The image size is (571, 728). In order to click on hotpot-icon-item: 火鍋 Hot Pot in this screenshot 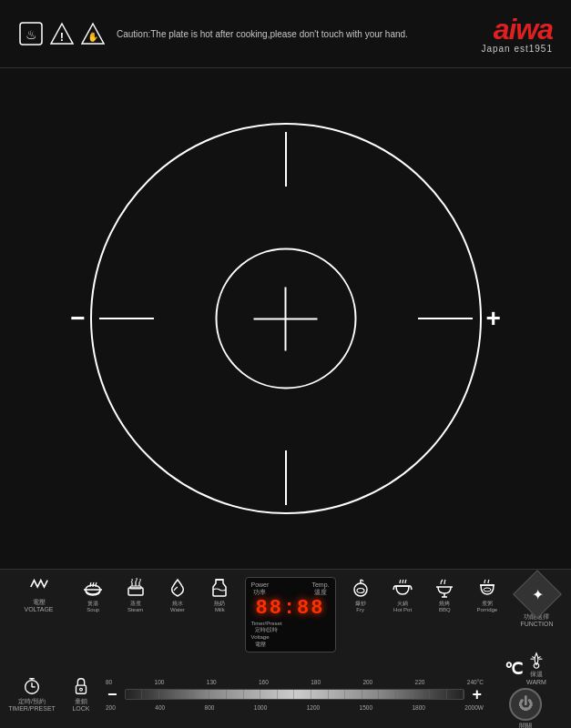, I will do `click(403, 595)`.